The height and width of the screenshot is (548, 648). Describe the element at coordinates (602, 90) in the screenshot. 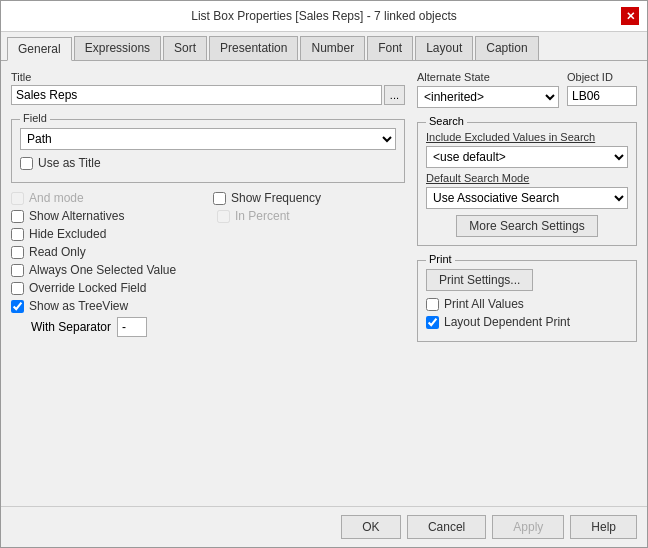

I see `object-id-section: Object ID LB06` at that location.